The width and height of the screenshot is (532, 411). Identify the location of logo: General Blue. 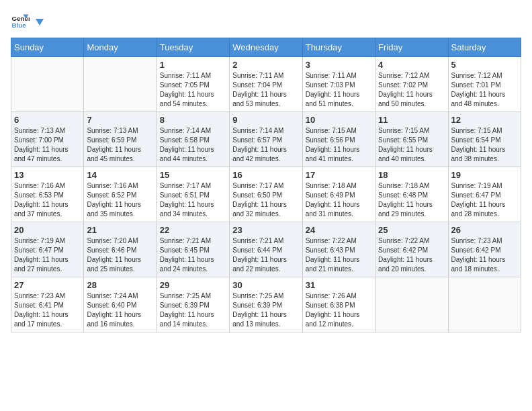
(28, 20).